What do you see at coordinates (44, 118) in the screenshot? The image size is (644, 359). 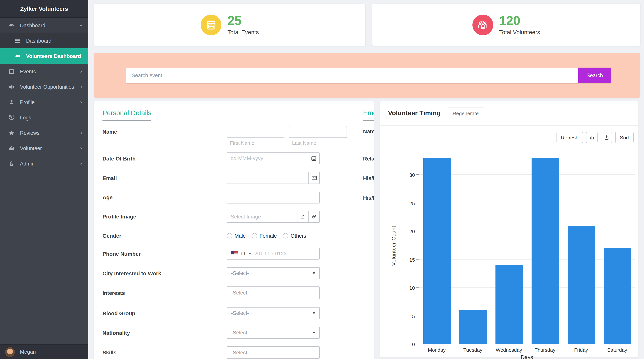 I see `sidebar-item-logs: Logs` at bounding box center [44, 118].